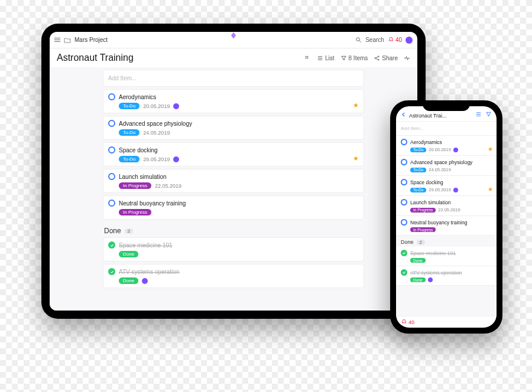 The width and height of the screenshot is (532, 392). I want to click on view-dots-button, so click(307, 58).